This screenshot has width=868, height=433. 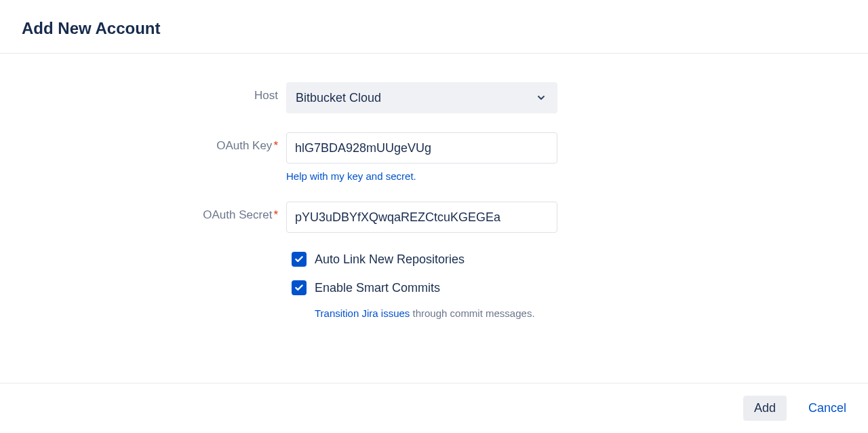 I want to click on oauth-key-help-link: Help with my key and secret., so click(x=351, y=176).